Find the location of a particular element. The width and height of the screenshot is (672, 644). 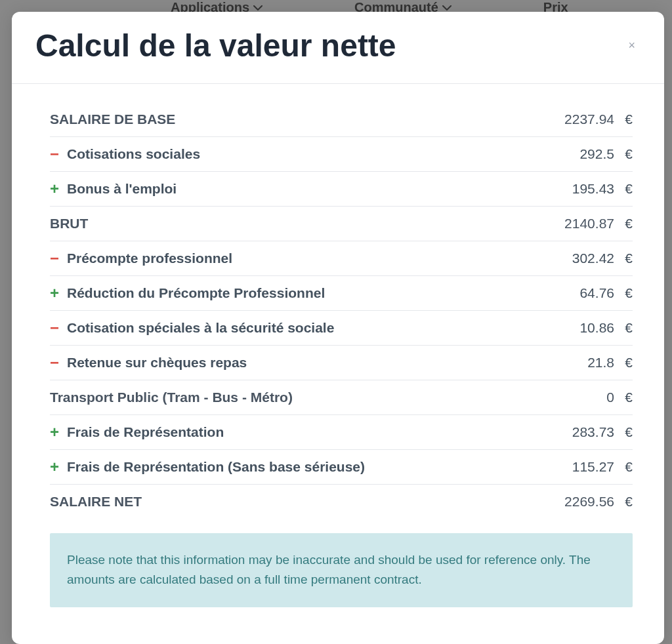

line-item-label: Cotisation spéciales à la sécurité socia… is located at coordinates (323, 328).